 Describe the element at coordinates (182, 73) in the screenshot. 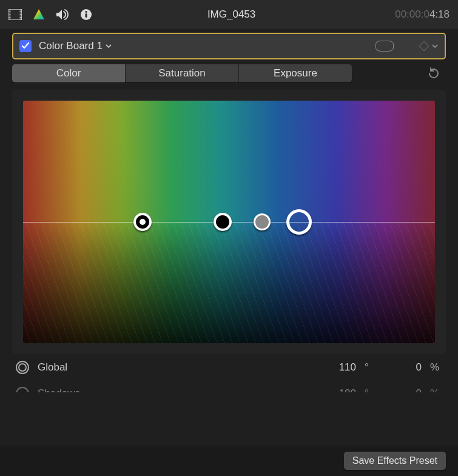

I see `color-board-segmented-control: Color Saturation Exposure` at that location.